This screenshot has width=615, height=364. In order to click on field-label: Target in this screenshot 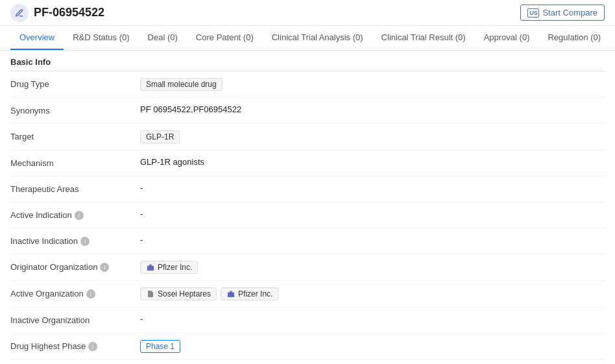, I will do `click(75, 136)`.